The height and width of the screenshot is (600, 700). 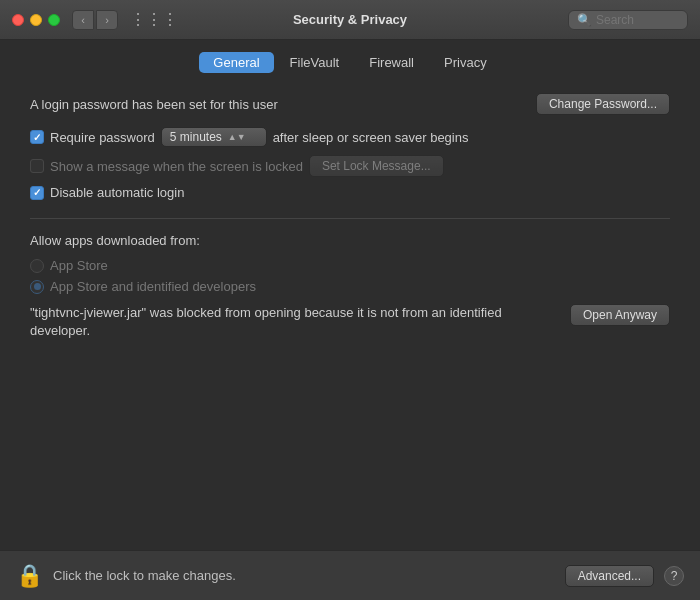 What do you see at coordinates (37, 166) in the screenshot?
I see `show-message-checkbox` at bounding box center [37, 166].